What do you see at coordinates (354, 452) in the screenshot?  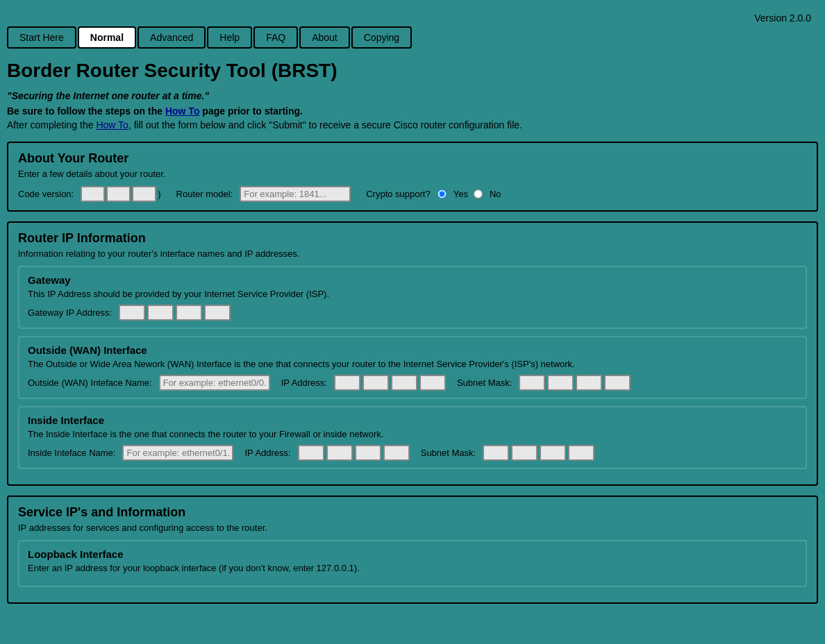 I see `inside-ip-group` at bounding box center [354, 452].